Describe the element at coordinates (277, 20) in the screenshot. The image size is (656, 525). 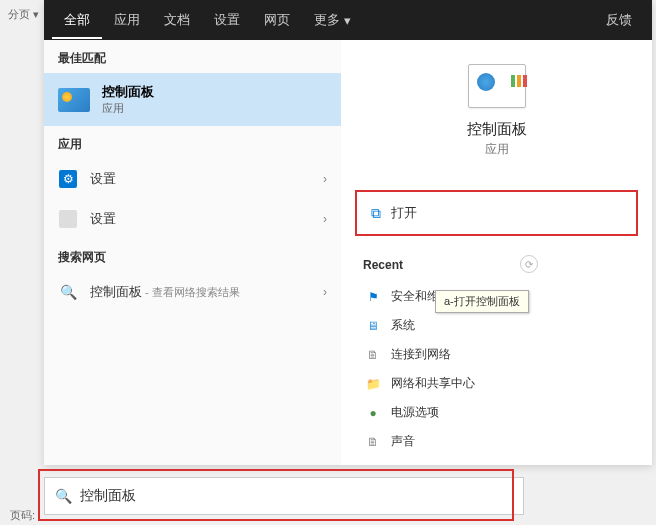
I see `tab-web: 网页` at that location.